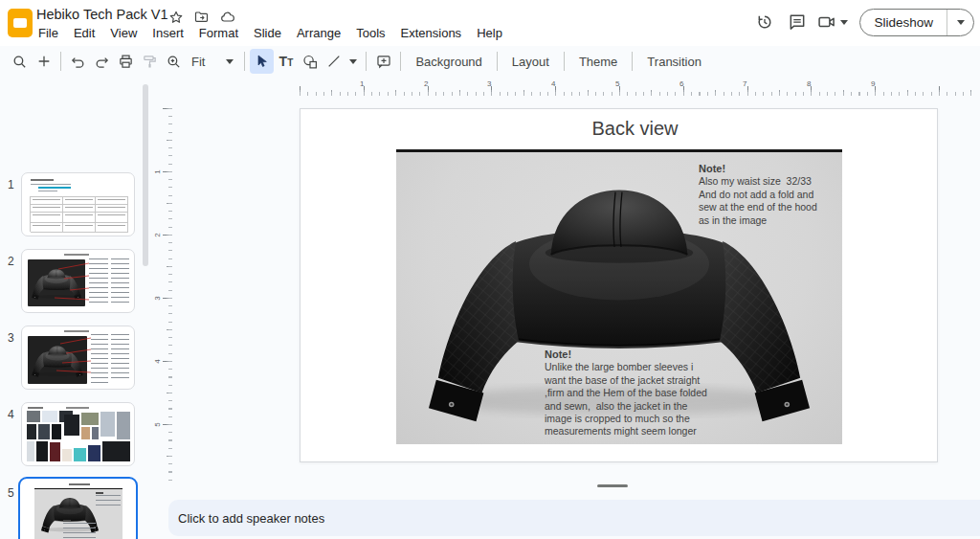 The height and width of the screenshot is (539, 980). Describe the element at coordinates (168, 33) in the screenshot. I see `menu-insert: Insert` at that location.